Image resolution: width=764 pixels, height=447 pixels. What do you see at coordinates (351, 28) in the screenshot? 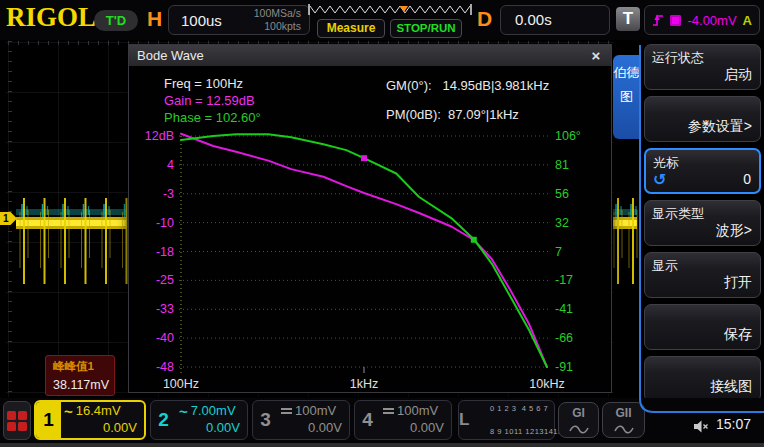
I see `measure-button: Measure` at bounding box center [351, 28].